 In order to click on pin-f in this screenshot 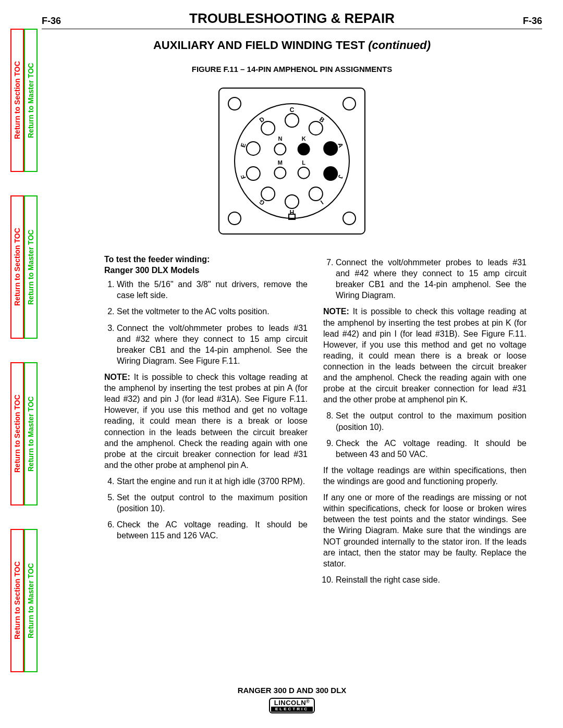, I will do `click(253, 174)`.